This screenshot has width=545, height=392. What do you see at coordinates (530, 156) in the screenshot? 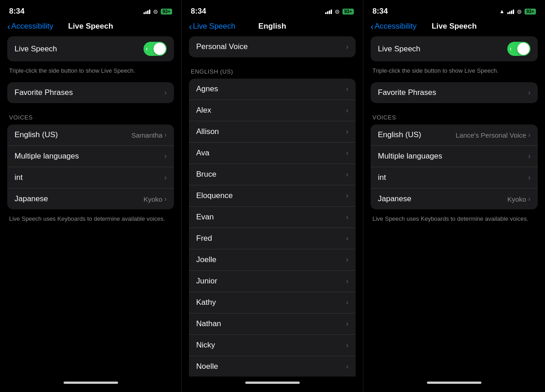
I see `chevron-multi-3: ›` at bounding box center [530, 156].